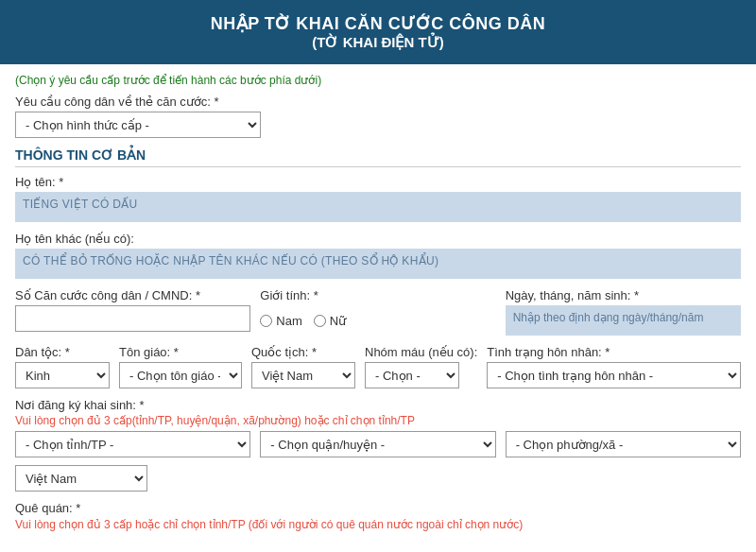 The image size is (756, 552). What do you see at coordinates (378, 157) in the screenshot?
I see `section-basic-title: THÔNG TIN CƠ BẢN` at bounding box center [378, 157].